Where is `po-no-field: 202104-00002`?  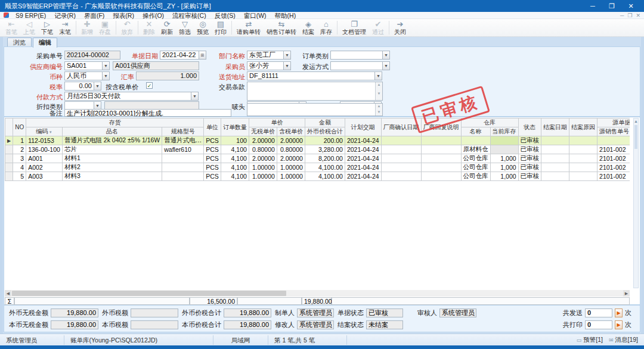 po-no-field: 202104-00002 is located at coordinates (92, 55).